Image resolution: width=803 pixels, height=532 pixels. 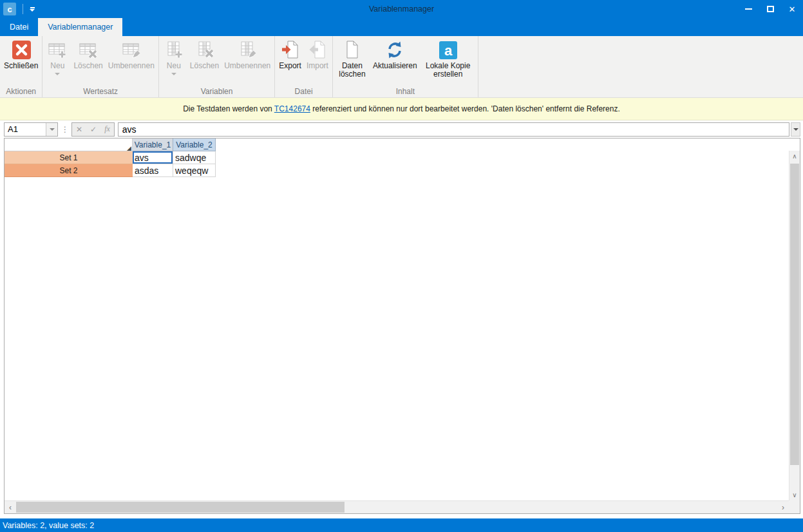 I want to click on insert-function-icon: fx, so click(x=107, y=129).